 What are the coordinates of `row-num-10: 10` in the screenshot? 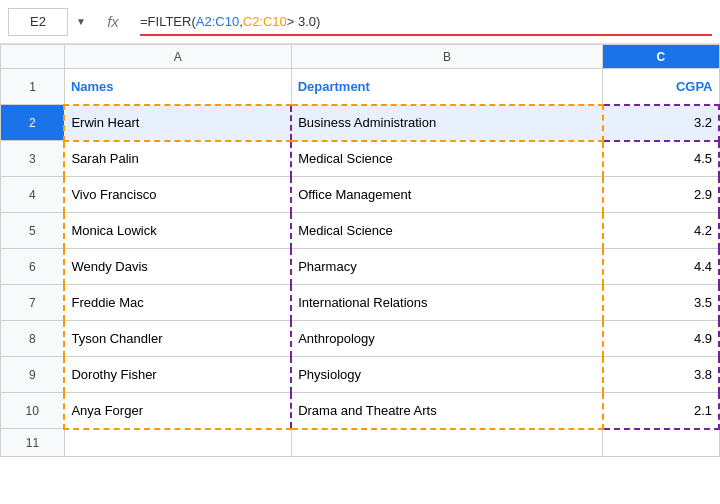 It's located at (33, 411).